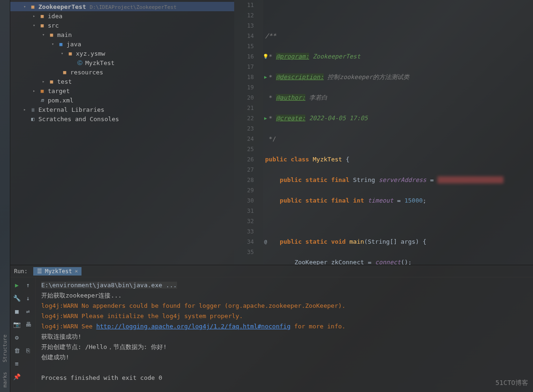 Image resolution: width=533 pixels, height=392 pixels. What do you see at coordinates (61, 44) in the screenshot?
I see `source-folder-icon: ■` at bounding box center [61, 44].